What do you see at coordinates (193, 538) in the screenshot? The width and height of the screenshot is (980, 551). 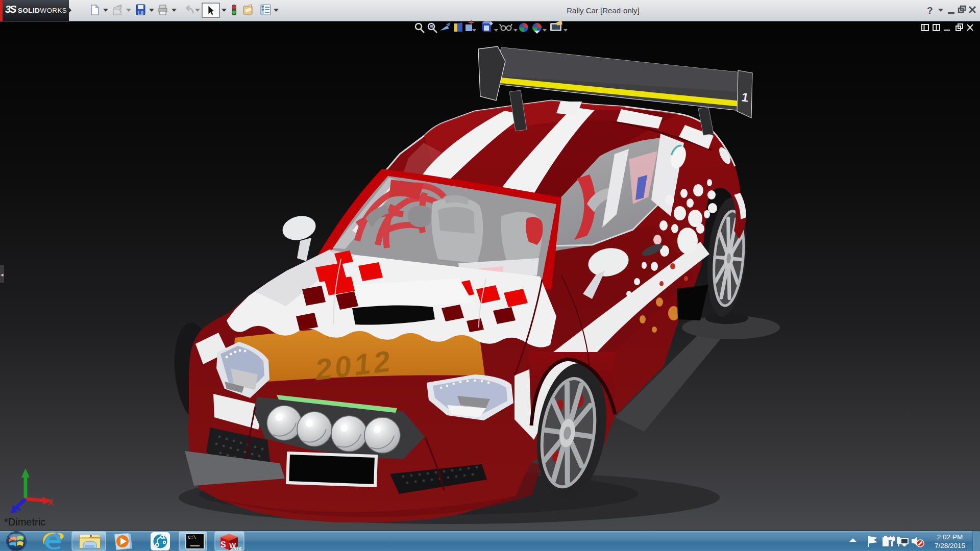 I see `svg-text: C:\_` at bounding box center [193, 538].